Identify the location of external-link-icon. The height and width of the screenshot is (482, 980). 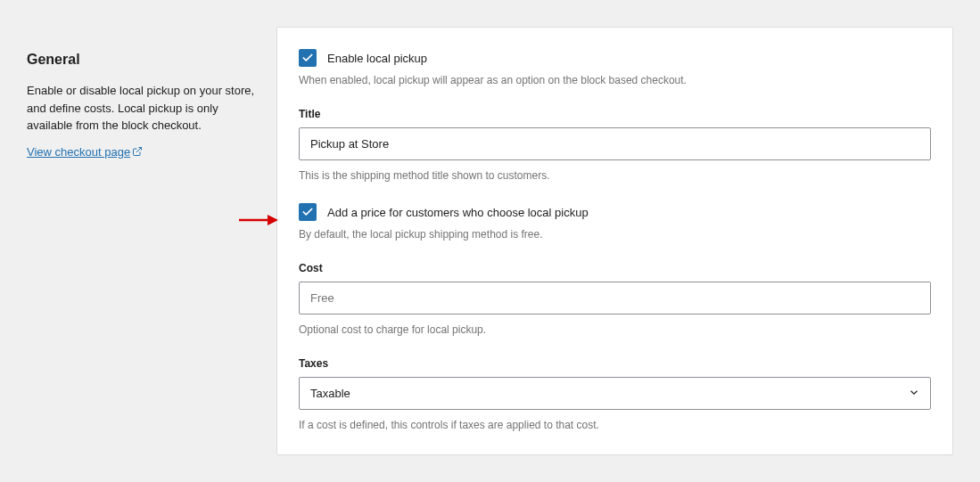
(137, 153).